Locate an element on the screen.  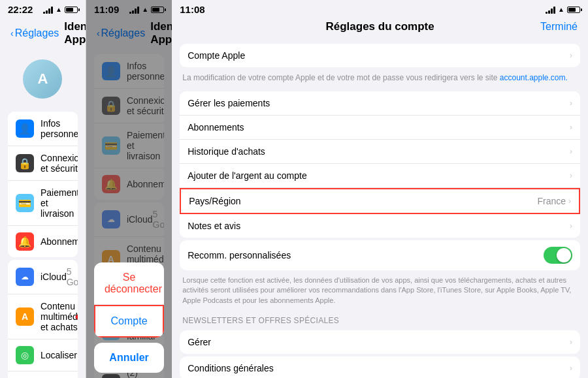
status-bar-1: 22:22 ▲ is located at coordinates (43, 9).